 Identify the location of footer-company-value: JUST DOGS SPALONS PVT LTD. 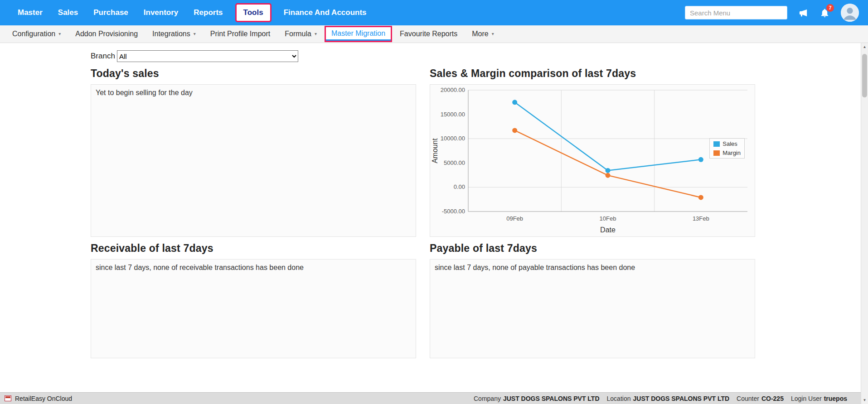
(551, 399).